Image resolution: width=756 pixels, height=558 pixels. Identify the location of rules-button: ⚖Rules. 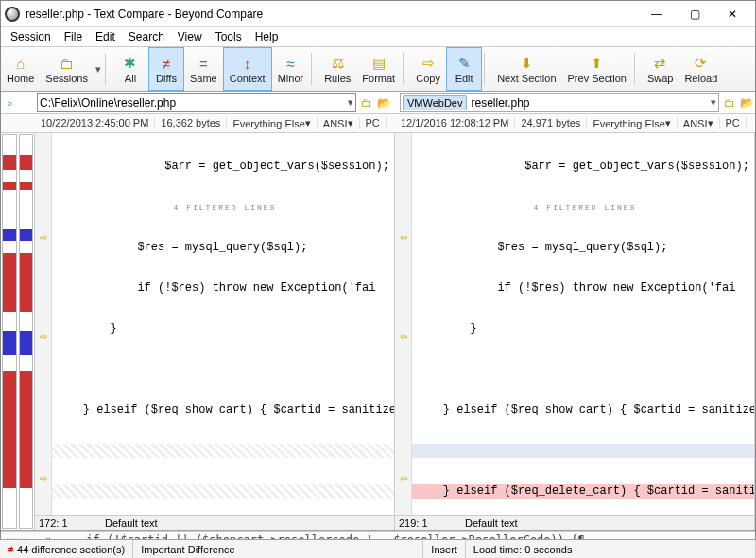
(337, 69).